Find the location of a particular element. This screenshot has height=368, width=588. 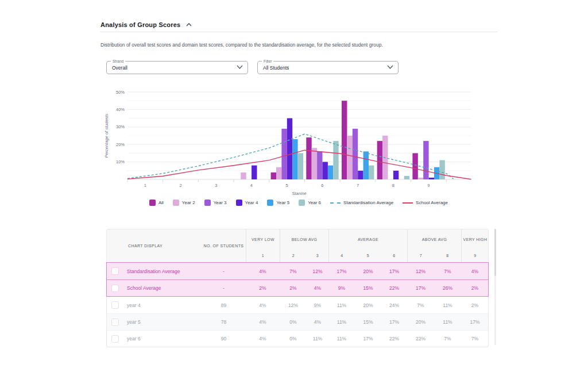

table-row-standardisation-average: Standardisation Average - 4% 7% 12% 17% … is located at coordinates (297, 271).